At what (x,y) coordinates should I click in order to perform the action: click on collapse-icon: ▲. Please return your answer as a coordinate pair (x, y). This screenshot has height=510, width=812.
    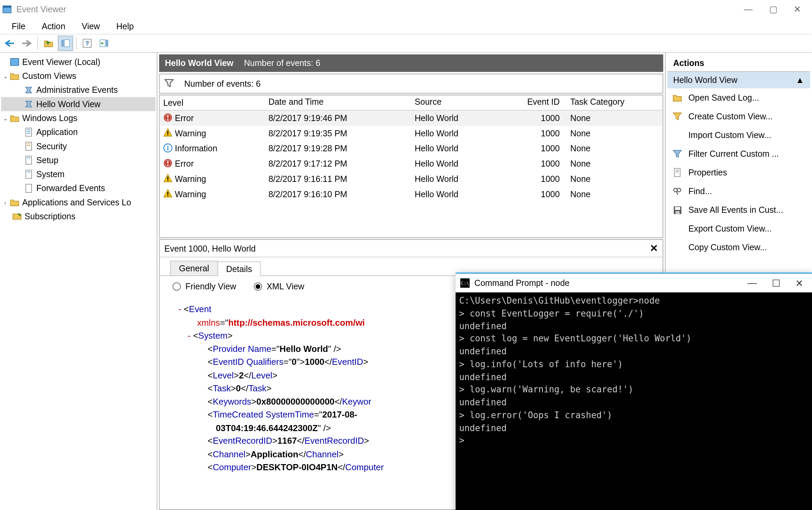
    Looking at the image, I should click on (800, 80).